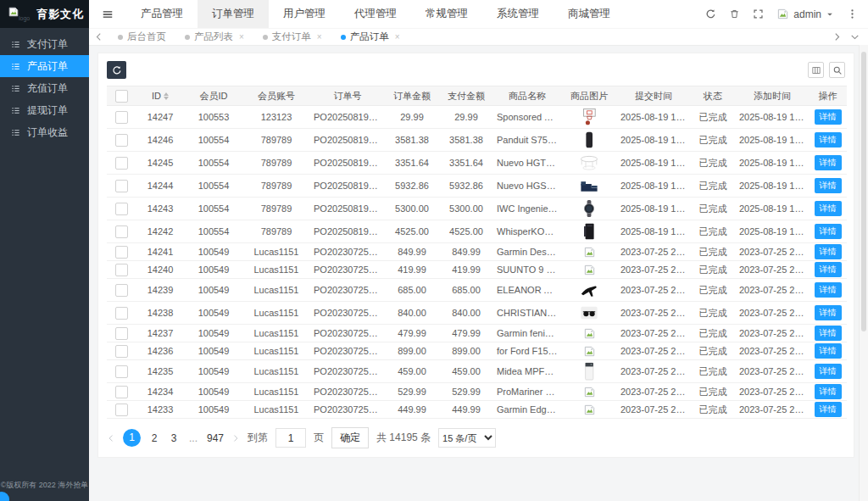 This screenshot has width=868, height=501. I want to click on page-2: 2, so click(154, 438).